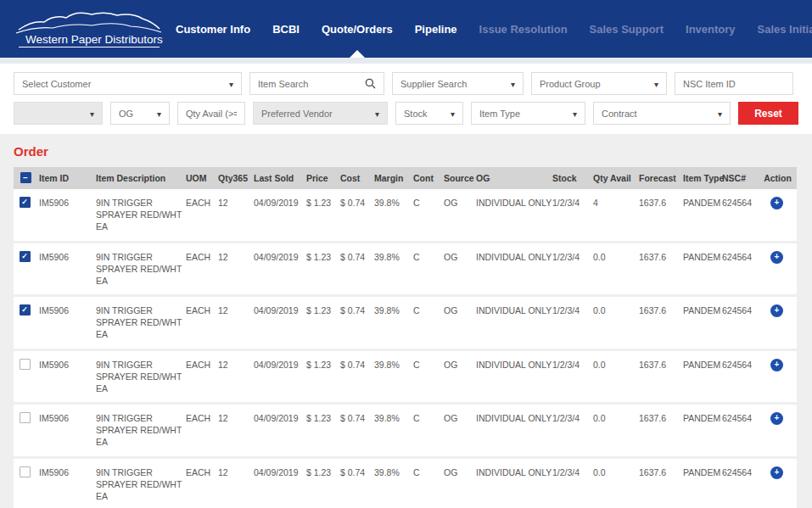  Describe the element at coordinates (436, 29) in the screenshot. I see `nav-item-pipeline: Pipeline` at that location.